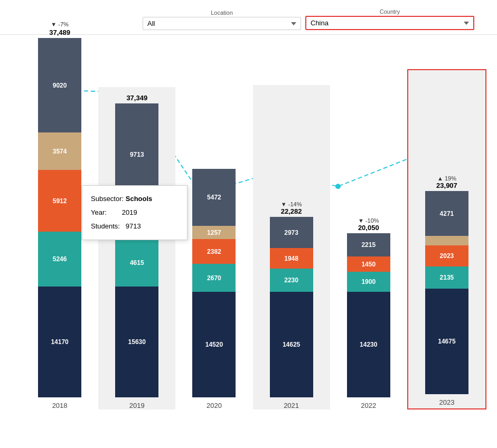  I want to click on seg-navy-2021: 14625, so click(292, 345).